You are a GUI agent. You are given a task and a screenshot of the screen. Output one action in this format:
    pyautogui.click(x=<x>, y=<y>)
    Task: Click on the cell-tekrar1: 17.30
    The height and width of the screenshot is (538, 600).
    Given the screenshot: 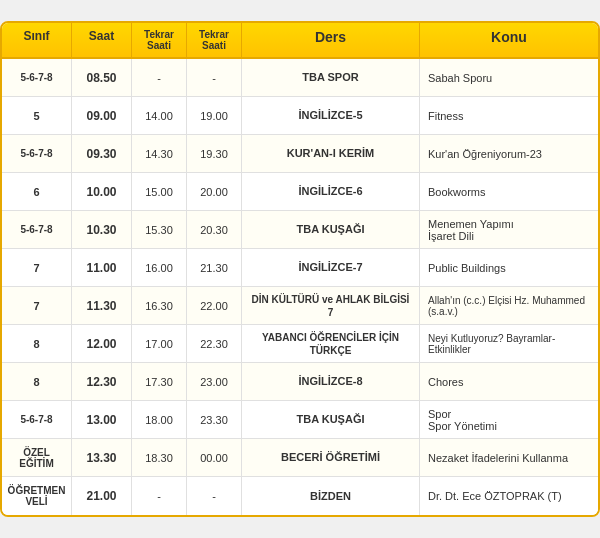 What is the action you would take?
    pyautogui.click(x=160, y=382)
    